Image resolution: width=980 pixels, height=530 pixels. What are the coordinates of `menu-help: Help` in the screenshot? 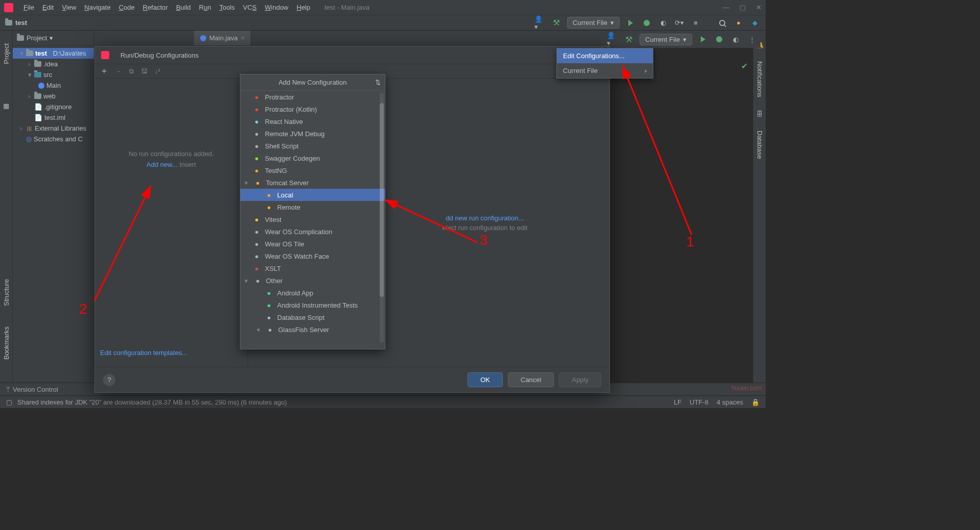 It's located at (303, 7).